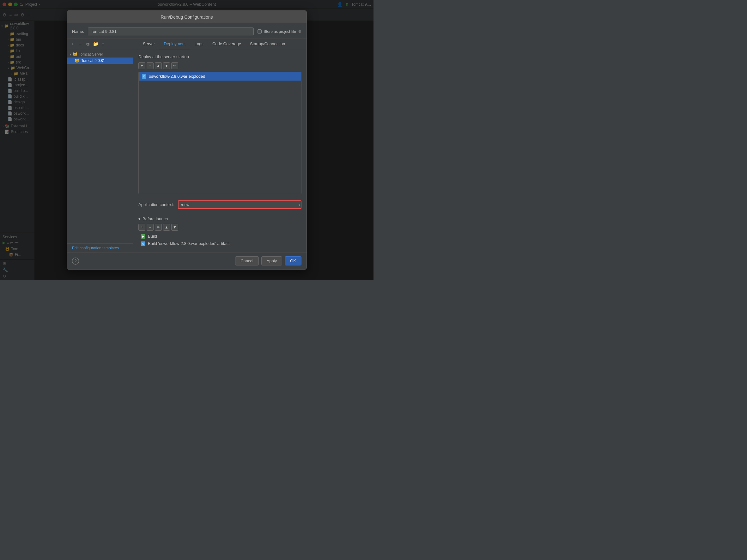 Image resolution: width=747 pixels, height=560 pixels. I want to click on artifact-launch-icon: ⚙, so click(143, 244).